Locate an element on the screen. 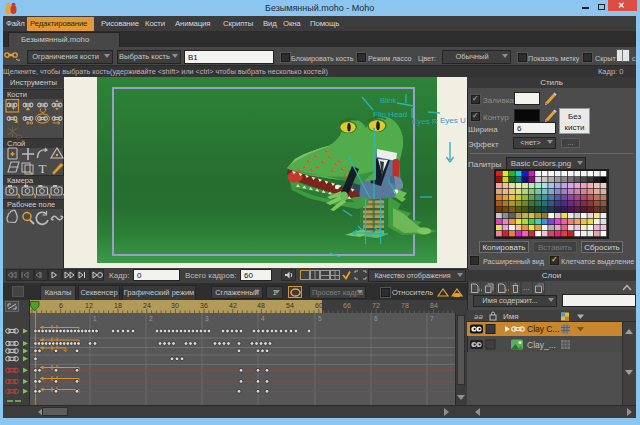 This screenshot has height=425, width=640. svg-text: 72 is located at coordinates (376, 306).